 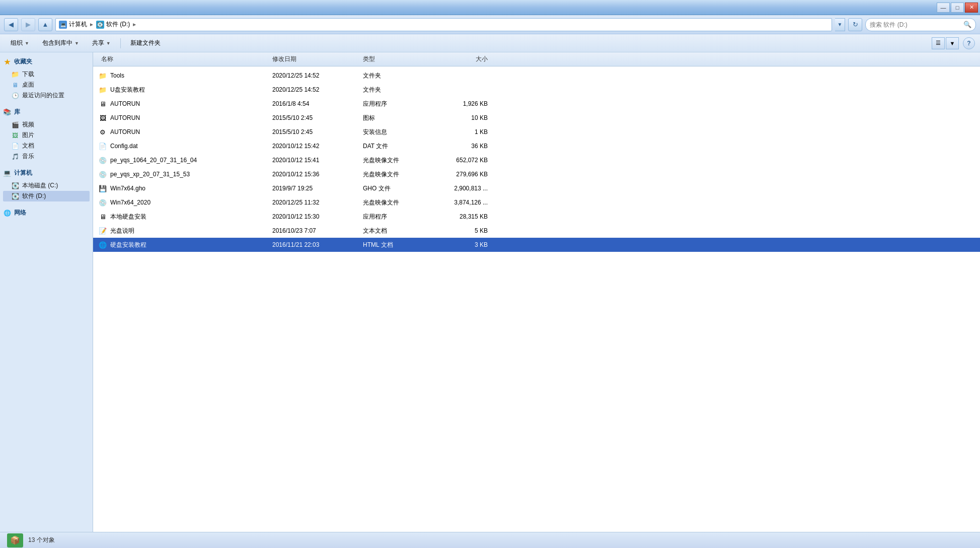 I want to click on table-row: 📁 U盘安装教程 2020/12/25 14:52 文件夹, so click(x=537, y=90).